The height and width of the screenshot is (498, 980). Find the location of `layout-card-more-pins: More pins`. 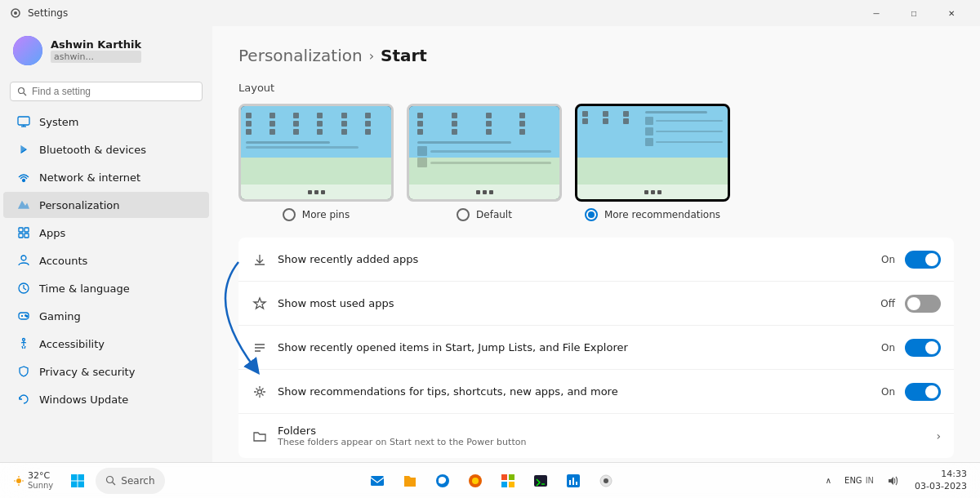

layout-card-more-pins: More pins is located at coordinates (316, 162).